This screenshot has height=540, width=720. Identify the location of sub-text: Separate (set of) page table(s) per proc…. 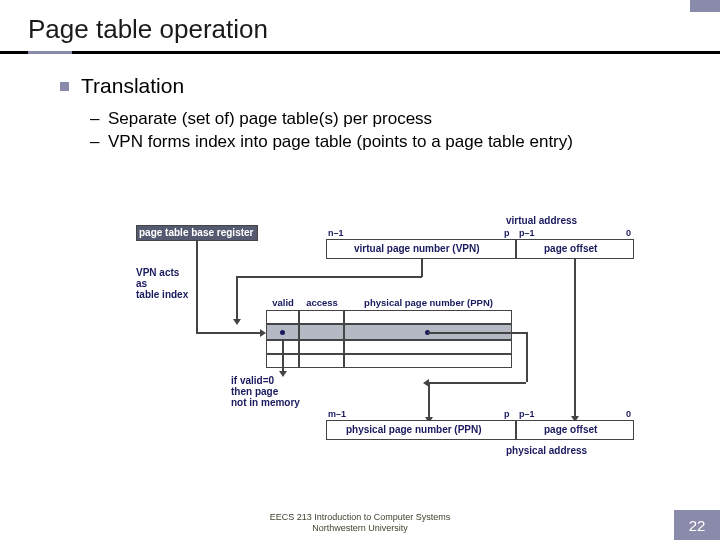
(270, 118).